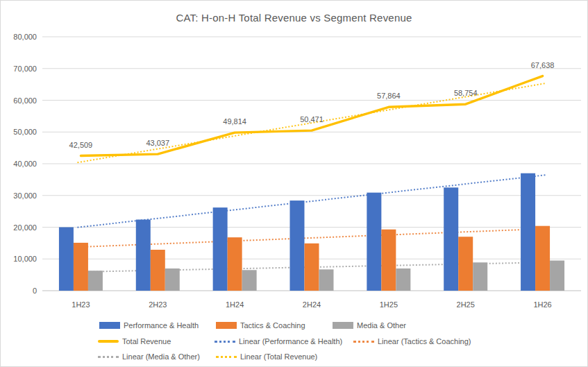 This screenshot has width=588, height=367. Describe the element at coordinates (389, 96) in the screenshot. I see `data-label: 57,864` at that location.